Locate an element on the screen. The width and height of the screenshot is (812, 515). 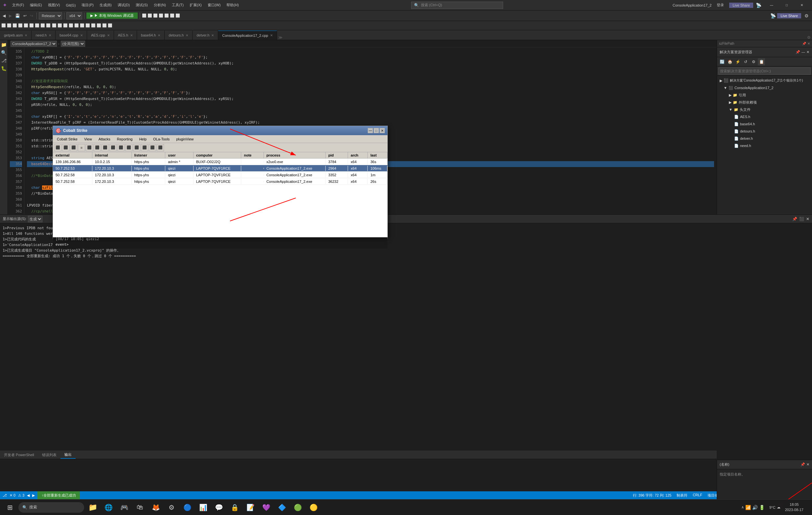
cs-menu-reporting: Reporting is located at coordinates (125, 139).